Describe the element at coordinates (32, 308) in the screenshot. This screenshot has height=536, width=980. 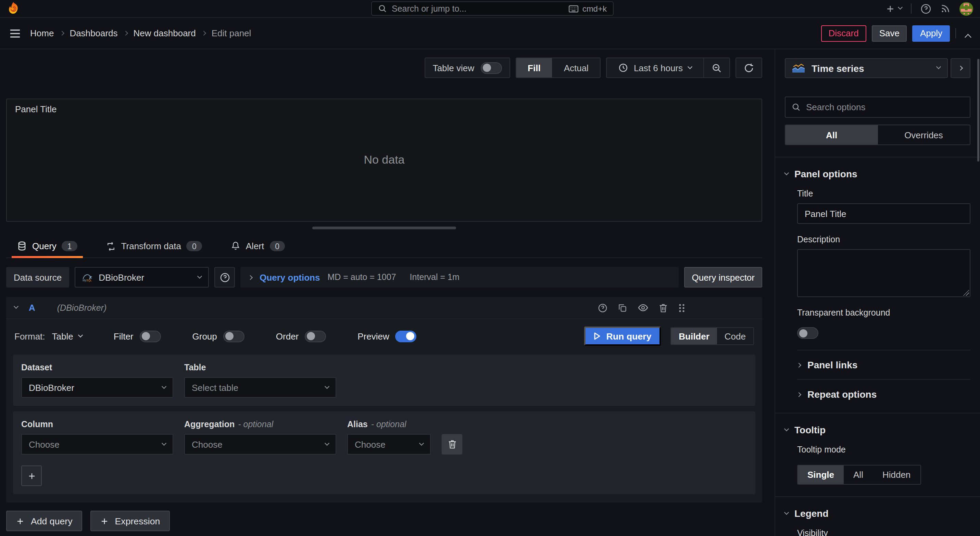
I see `query-ref: A` at that location.